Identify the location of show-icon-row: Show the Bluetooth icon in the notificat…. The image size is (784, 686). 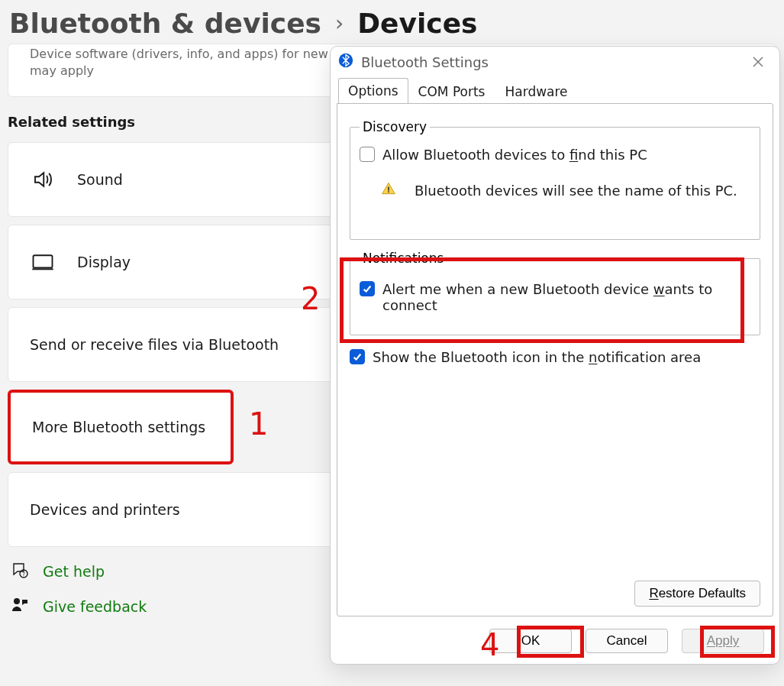
(555, 358).